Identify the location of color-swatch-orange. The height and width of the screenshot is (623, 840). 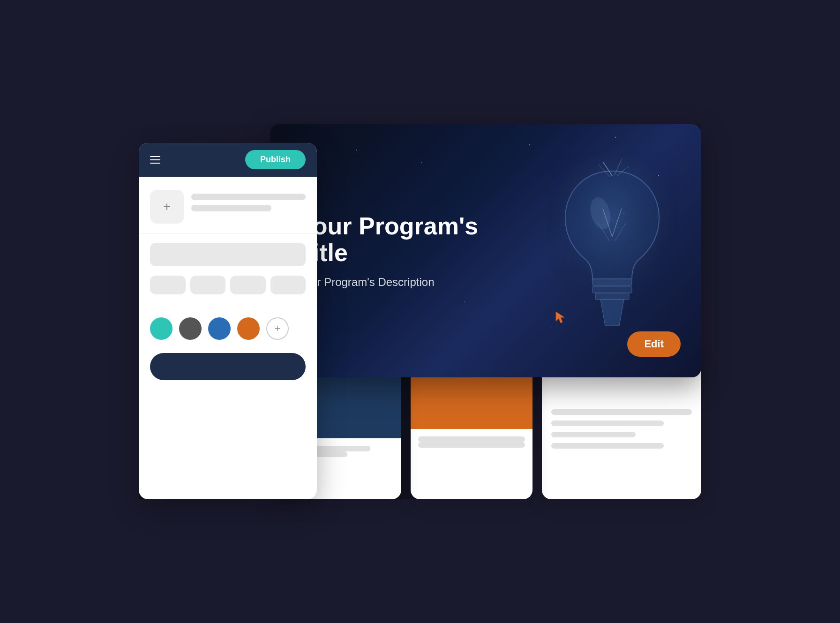
(248, 329).